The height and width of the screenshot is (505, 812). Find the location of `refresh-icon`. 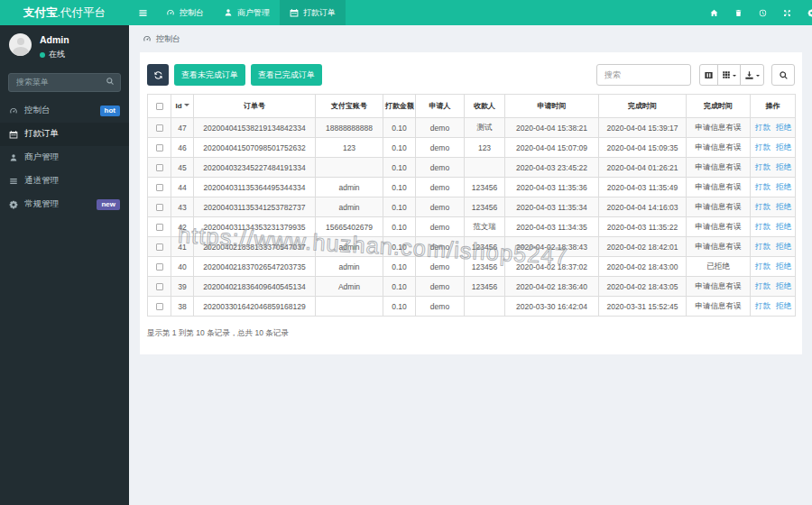

refresh-icon is located at coordinates (159, 76).